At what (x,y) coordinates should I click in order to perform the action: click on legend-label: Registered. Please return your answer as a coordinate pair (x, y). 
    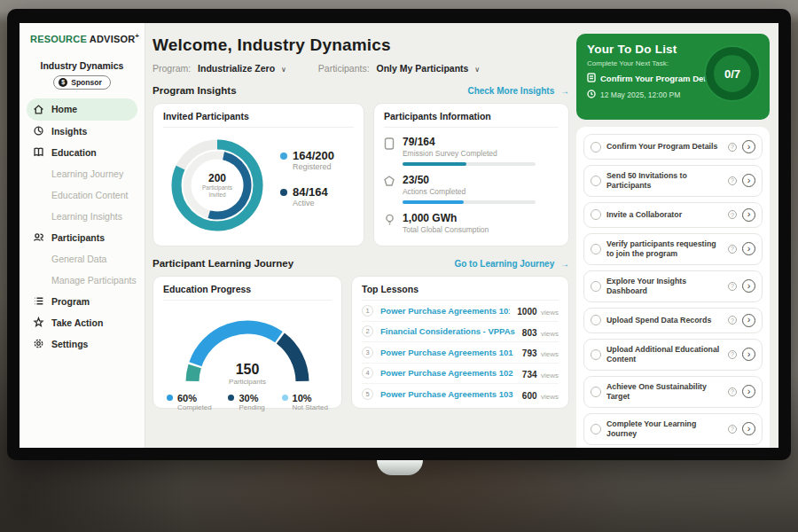
    Looking at the image, I should click on (314, 167).